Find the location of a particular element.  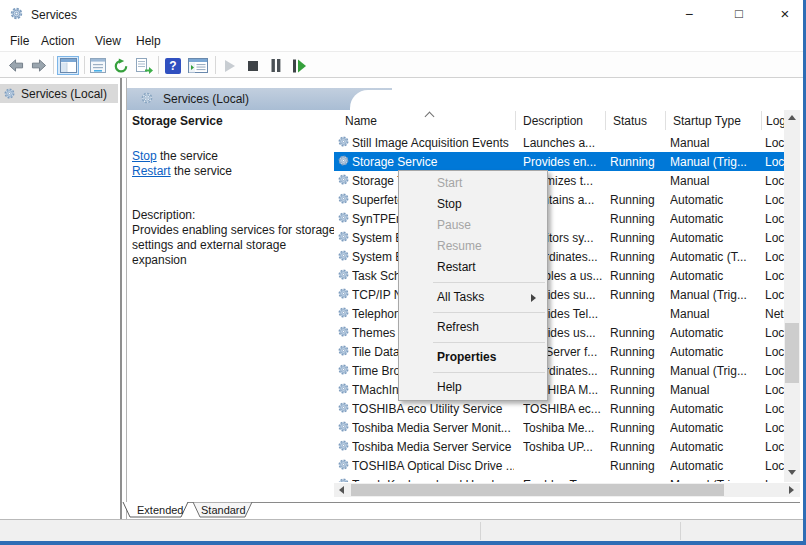

table-row: Storage Service Provides en... Running M… is located at coordinates (559, 162).